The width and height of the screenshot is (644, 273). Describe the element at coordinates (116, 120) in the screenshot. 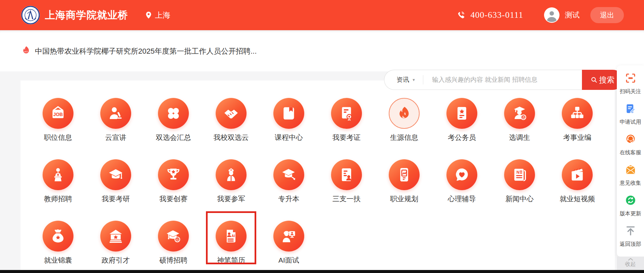

I see `app-item-presenter: 云宣讲` at that location.